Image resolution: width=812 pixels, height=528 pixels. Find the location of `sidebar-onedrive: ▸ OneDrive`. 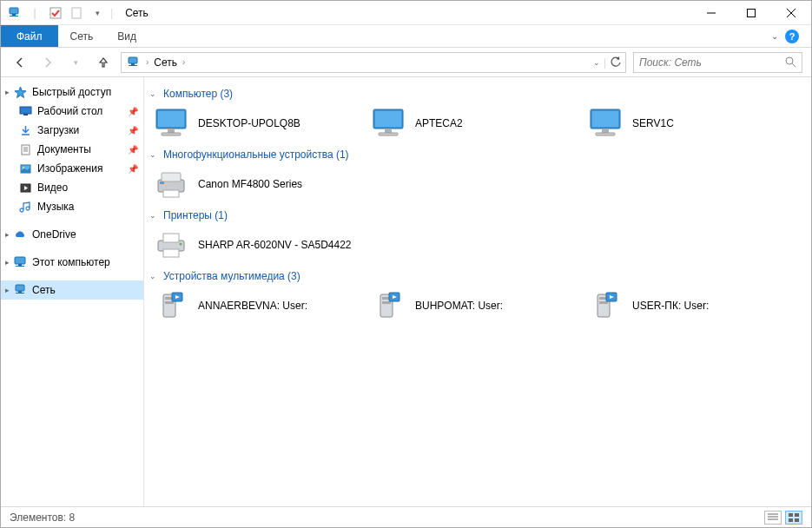

sidebar-onedrive: ▸ OneDrive is located at coordinates (72, 234).